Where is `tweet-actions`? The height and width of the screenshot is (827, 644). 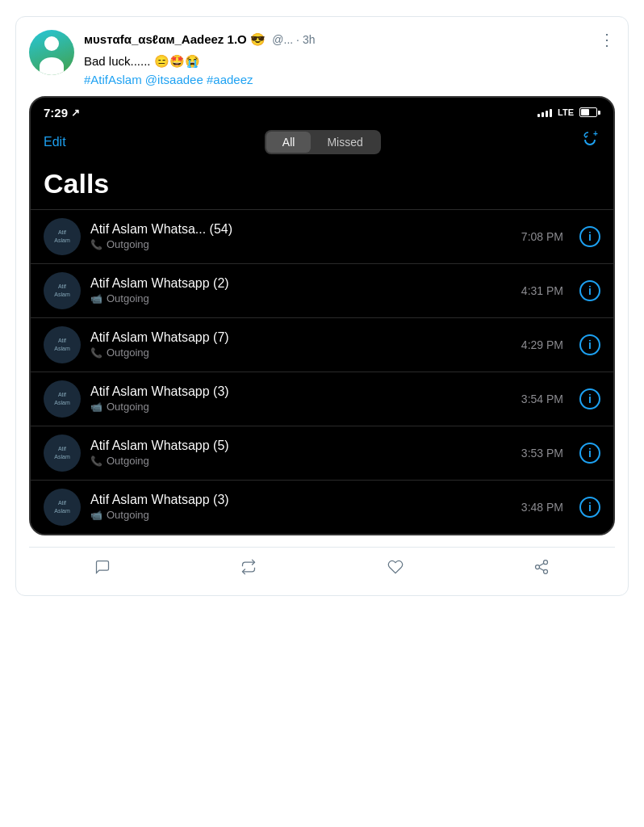
tweet-actions is located at coordinates (322, 565).